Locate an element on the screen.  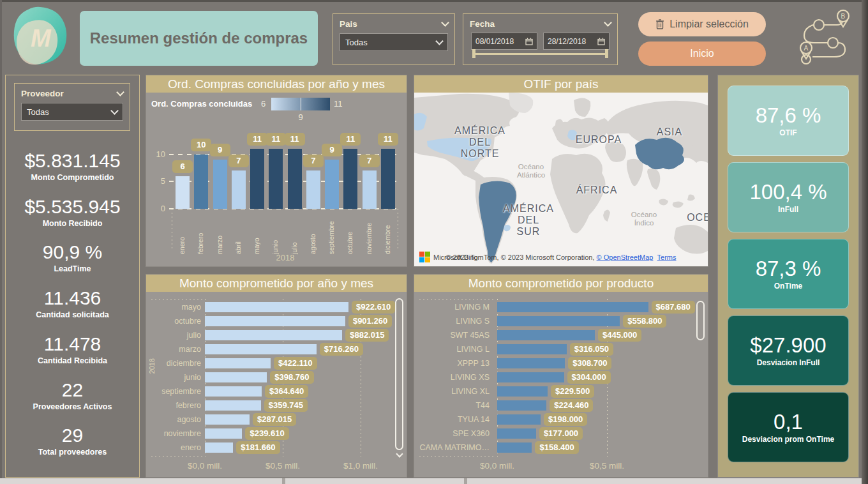
kpi-block: 90,9 %LeadTime is located at coordinates (73, 258).